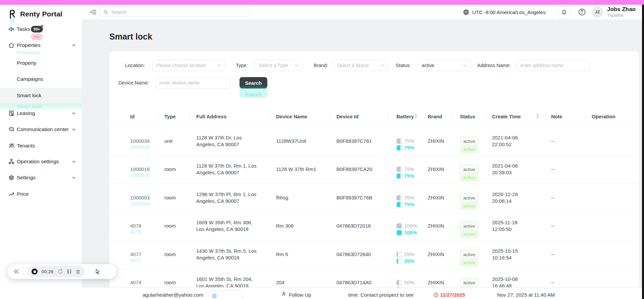 The height and width of the screenshot is (299, 644). I want to click on sidebar-item-label: Settings, so click(26, 178).